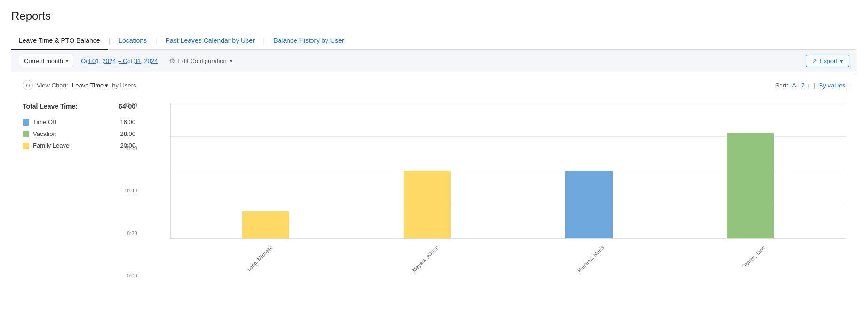 This screenshot has width=868, height=309. What do you see at coordinates (434, 61) in the screenshot?
I see `toolbar: Current month ▾ Oct 01, 2024 – Oct 31, 2…` at bounding box center [434, 61].